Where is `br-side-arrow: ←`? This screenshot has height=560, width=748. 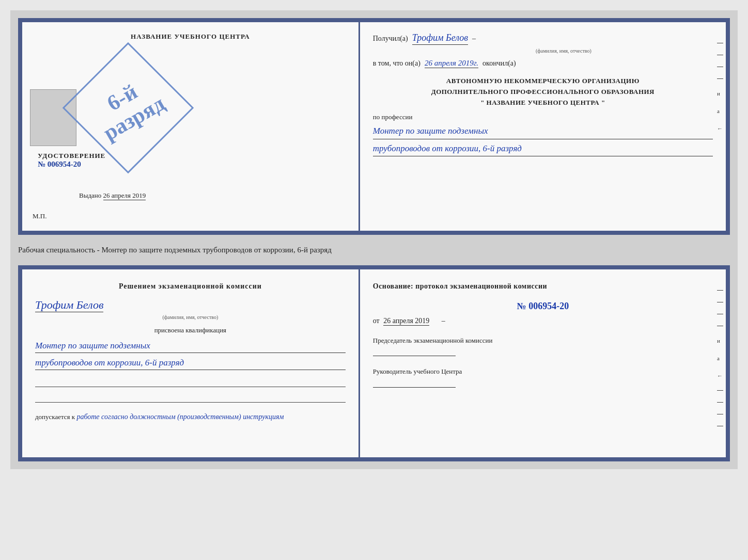 br-side-arrow: ← is located at coordinates (720, 376).